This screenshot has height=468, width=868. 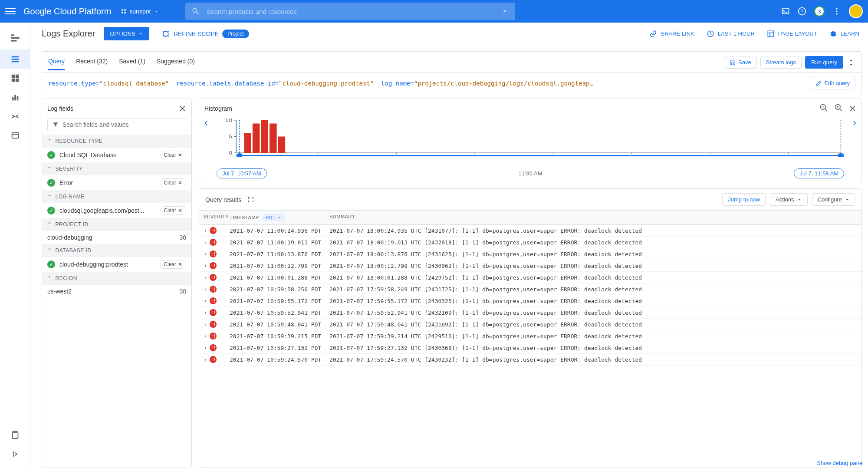 I want to click on avatar, so click(x=856, y=11).